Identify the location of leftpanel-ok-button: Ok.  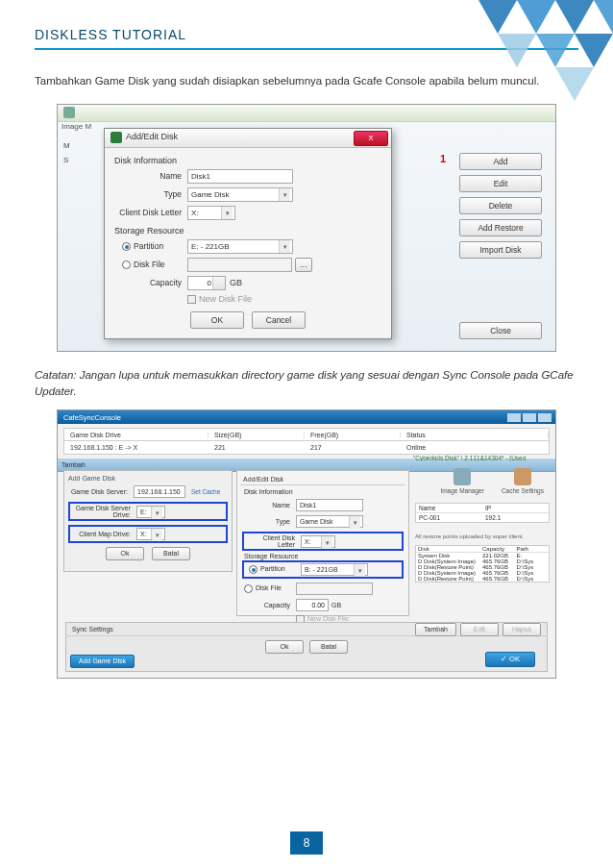
(125, 554).